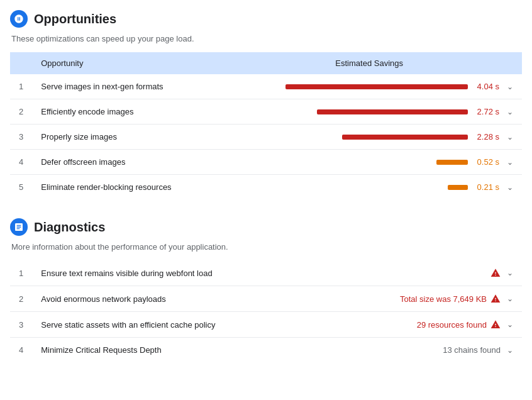 This screenshot has height=400, width=532. I want to click on savings-value: 4.04 s, so click(486, 87).